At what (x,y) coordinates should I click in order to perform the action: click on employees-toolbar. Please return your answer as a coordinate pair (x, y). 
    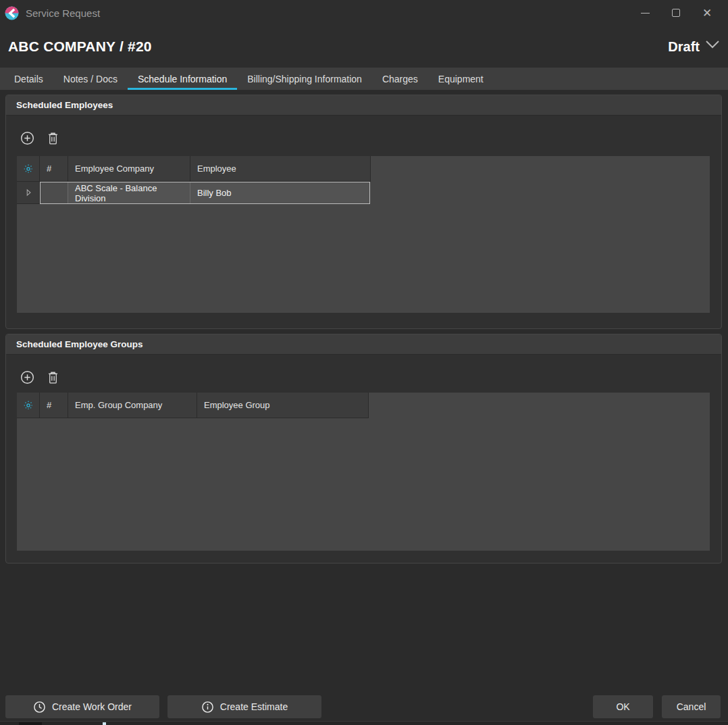
    Looking at the image, I should click on (370, 138).